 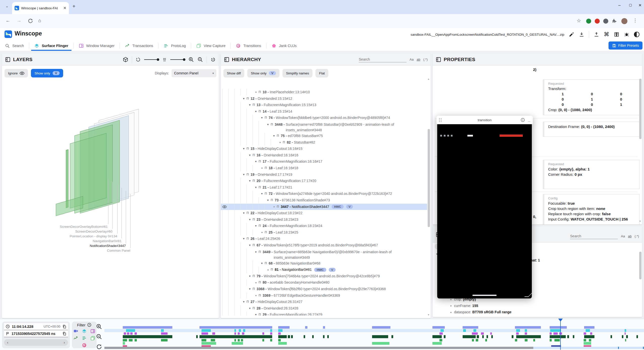 I want to click on reset-view-icon, so click(x=213, y=60).